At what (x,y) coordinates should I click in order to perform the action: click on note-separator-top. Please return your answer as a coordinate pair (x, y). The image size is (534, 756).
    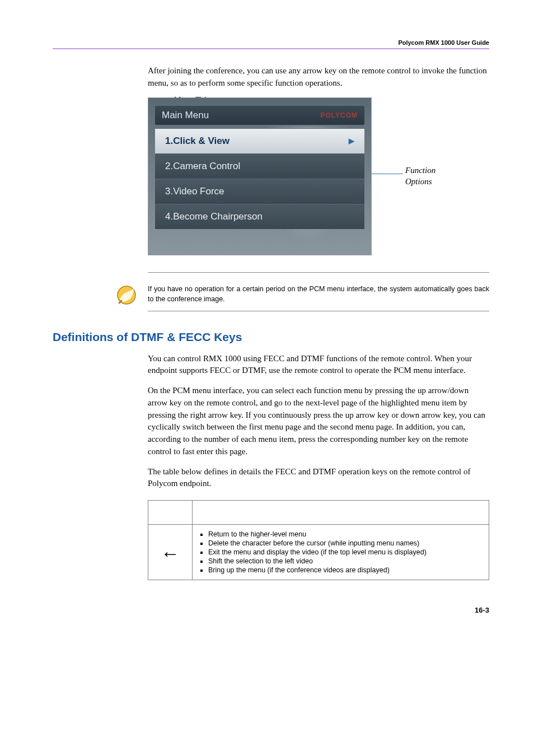
    Looking at the image, I should click on (318, 272).